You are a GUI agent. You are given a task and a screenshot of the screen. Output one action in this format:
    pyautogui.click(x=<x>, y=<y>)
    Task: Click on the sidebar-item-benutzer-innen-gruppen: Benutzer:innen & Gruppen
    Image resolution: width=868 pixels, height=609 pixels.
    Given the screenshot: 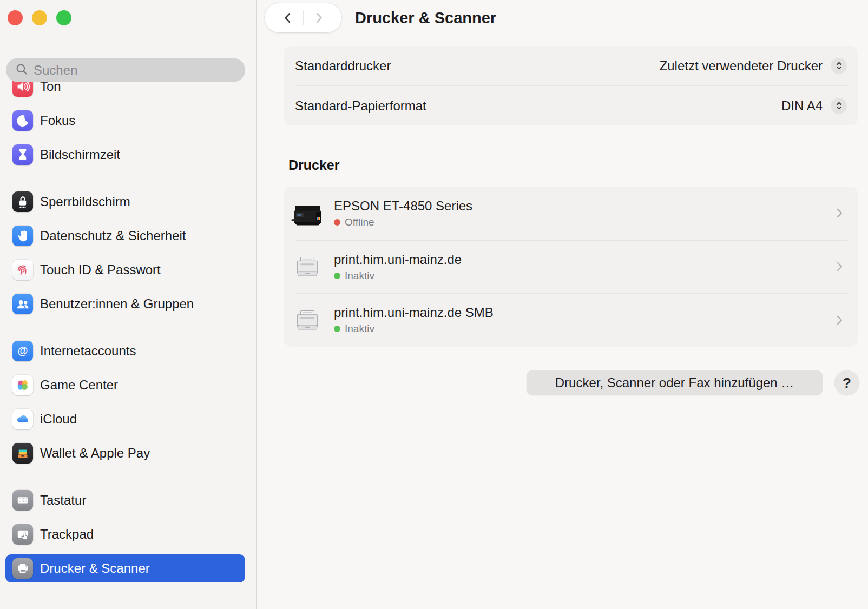 What is the action you would take?
    pyautogui.click(x=126, y=304)
    